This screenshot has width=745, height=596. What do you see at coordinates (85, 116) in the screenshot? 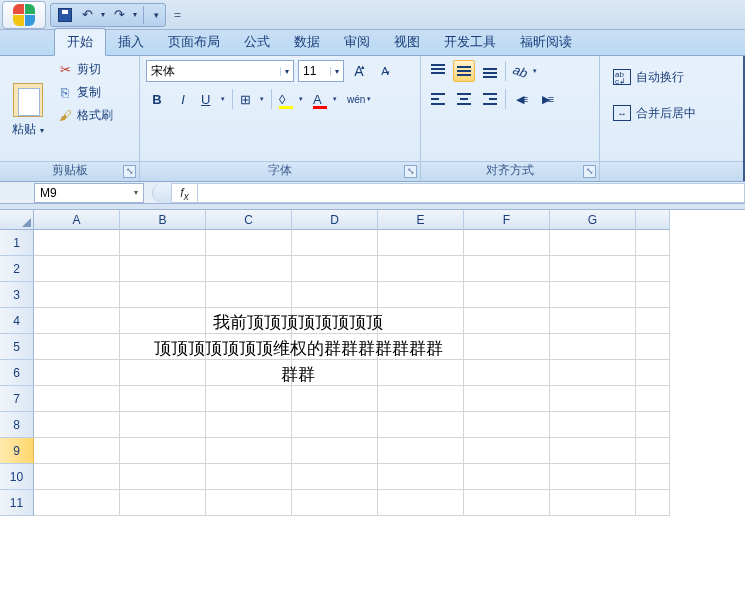
I see `format-painter-button: 🖌格式刷` at bounding box center [85, 116].